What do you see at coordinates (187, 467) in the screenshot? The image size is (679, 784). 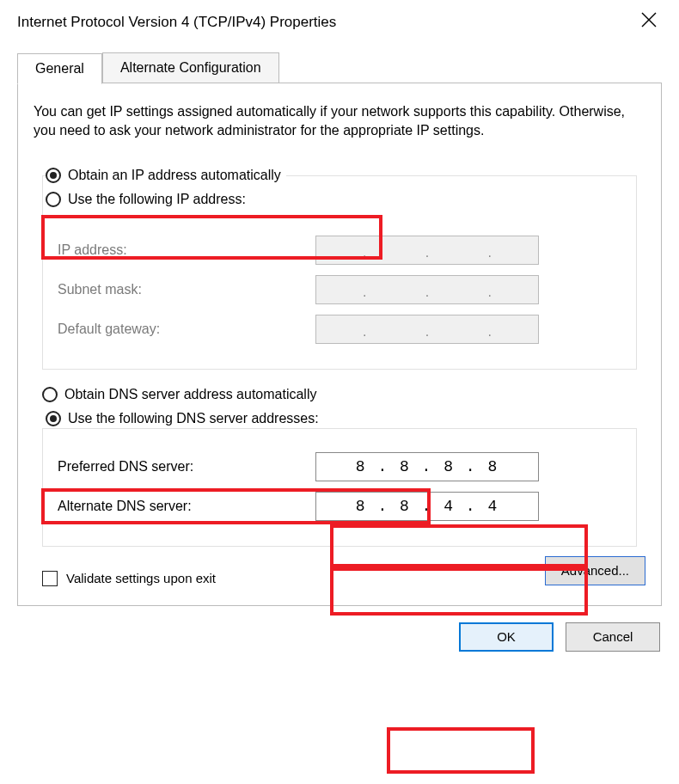 I see `preferred-dns-label: Preferred DNS server:` at bounding box center [187, 467].